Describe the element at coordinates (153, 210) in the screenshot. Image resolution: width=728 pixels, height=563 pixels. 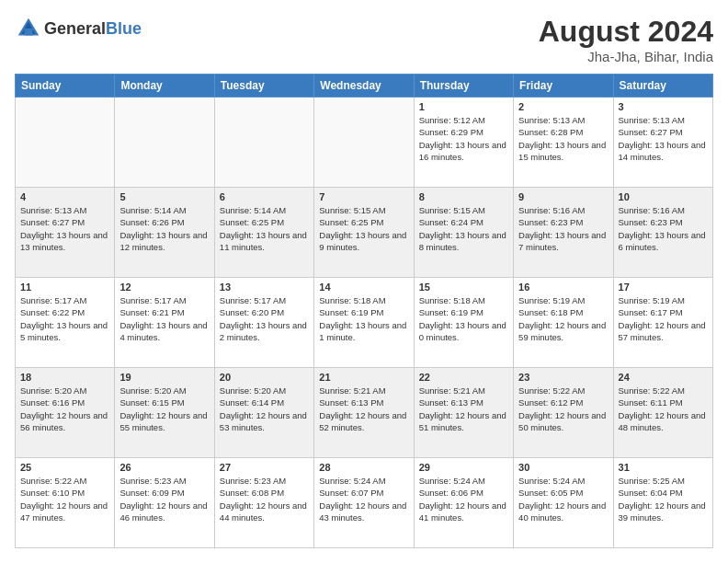
I see `sunrise-text: Sunrise: 5:14 AM` at that location.